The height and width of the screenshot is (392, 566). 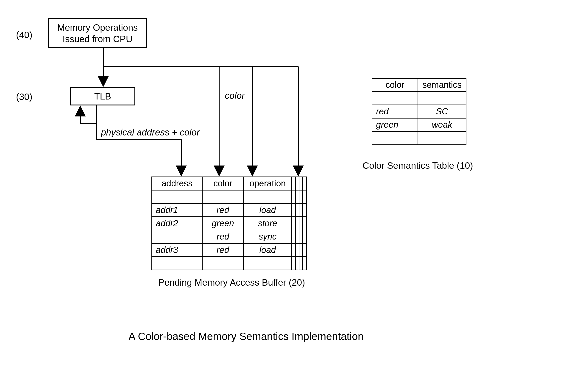 What do you see at coordinates (246, 336) in the screenshot?
I see `figure-title: A Color-based Memory Semantics Implement…` at bounding box center [246, 336].